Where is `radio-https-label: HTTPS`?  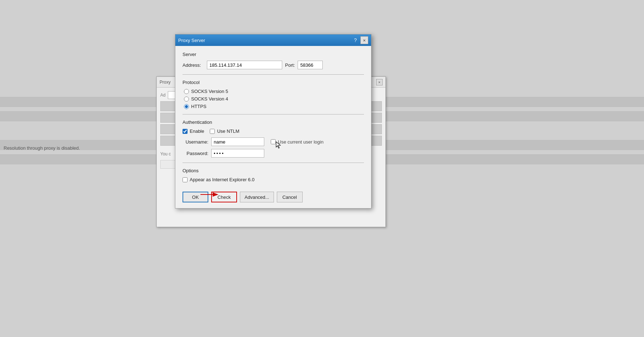 radio-https-label: HTTPS is located at coordinates (199, 106).